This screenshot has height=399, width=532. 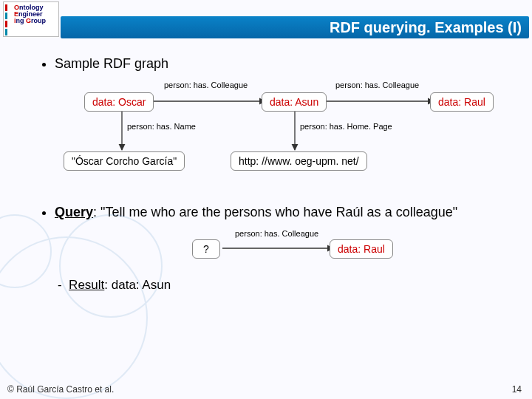 What do you see at coordinates (271, 248) in the screenshot?
I see `query-diagram: ? data: Raul person: has. Colleague` at bounding box center [271, 248].